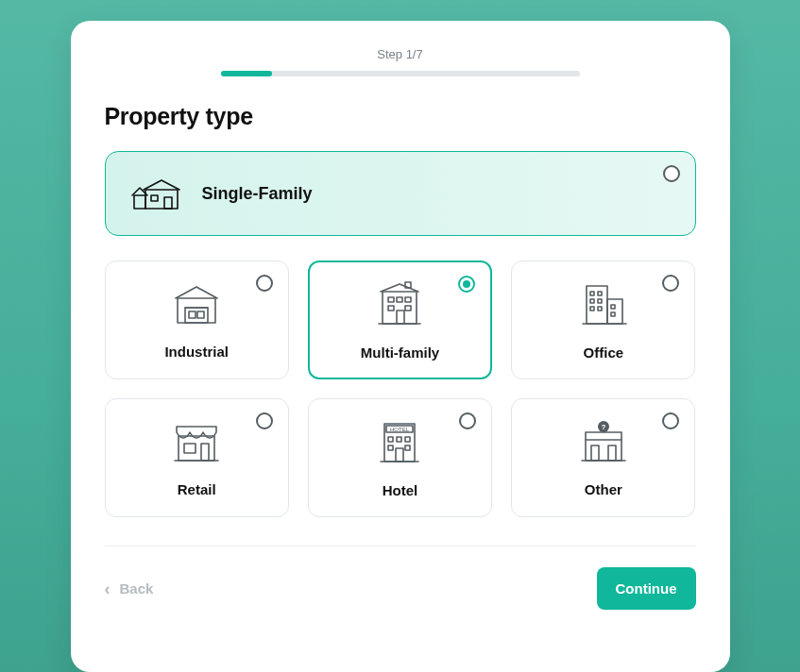 This screenshot has width=800, height=672. I want to click on house-icon, so click(157, 193).